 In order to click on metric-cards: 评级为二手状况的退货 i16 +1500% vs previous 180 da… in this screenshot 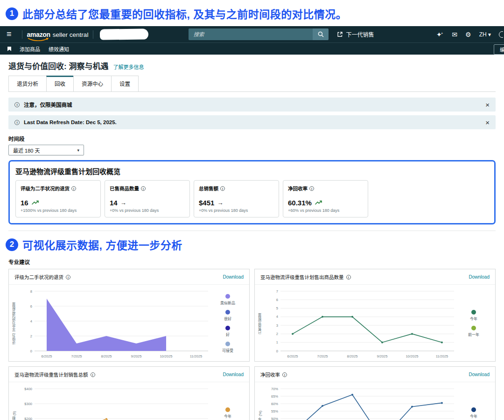, I will do `click(252, 199)`.